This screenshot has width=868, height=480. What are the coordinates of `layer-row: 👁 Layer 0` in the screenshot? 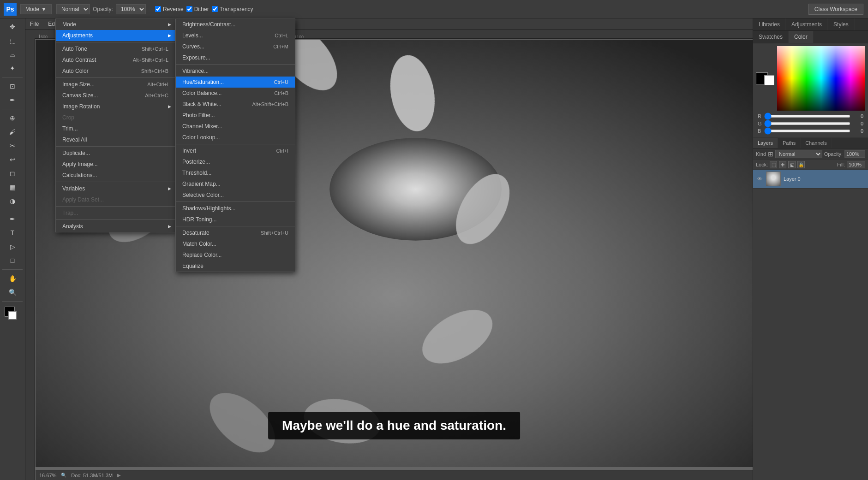 It's located at (810, 179).